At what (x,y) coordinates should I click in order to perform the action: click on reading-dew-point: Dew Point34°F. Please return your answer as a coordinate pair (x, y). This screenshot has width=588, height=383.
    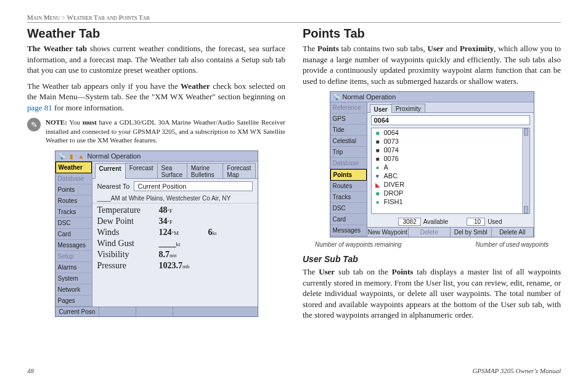
    Looking at the image, I should click on (175, 221).